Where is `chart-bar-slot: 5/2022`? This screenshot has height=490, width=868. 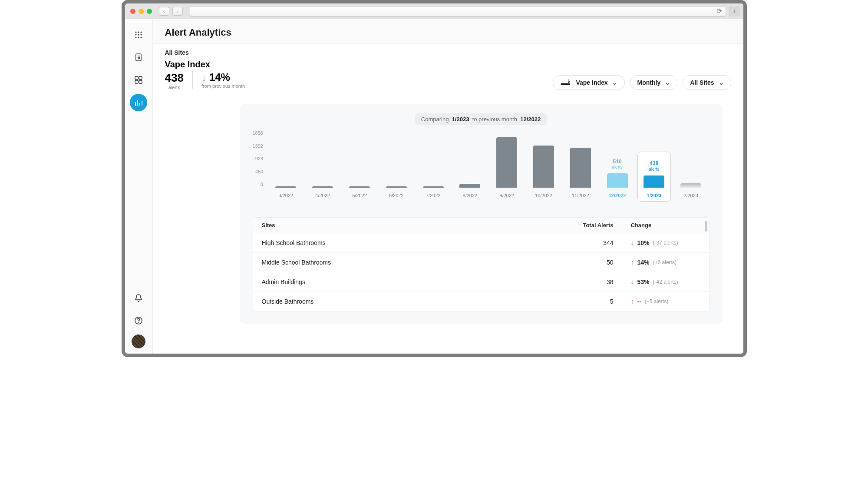 chart-bar-slot: 5/2022 is located at coordinates (360, 193).